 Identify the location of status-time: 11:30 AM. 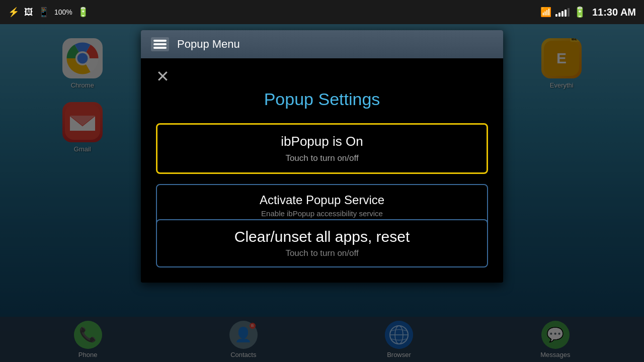
(614, 12).